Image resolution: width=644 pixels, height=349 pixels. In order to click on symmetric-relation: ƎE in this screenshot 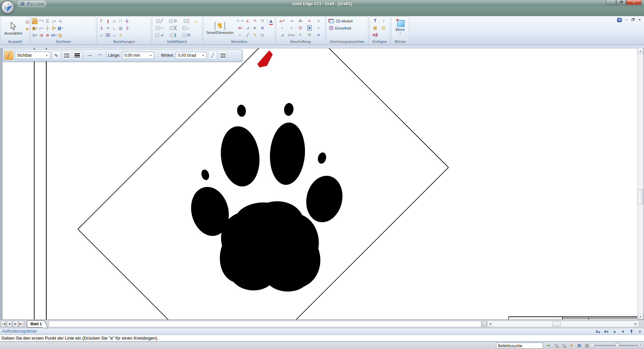, I will do `click(108, 35)`.